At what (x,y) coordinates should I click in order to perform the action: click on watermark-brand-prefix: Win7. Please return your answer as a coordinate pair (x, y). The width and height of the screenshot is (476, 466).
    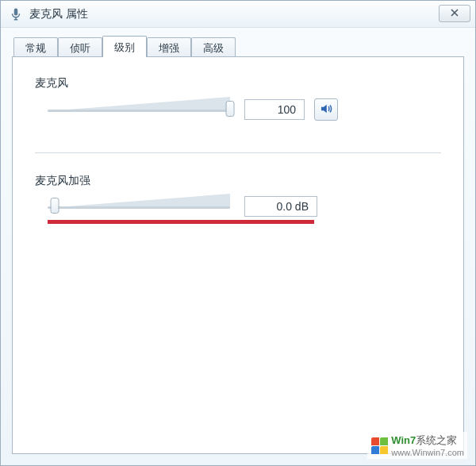
    Looking at the image, I should click on (403, 440).